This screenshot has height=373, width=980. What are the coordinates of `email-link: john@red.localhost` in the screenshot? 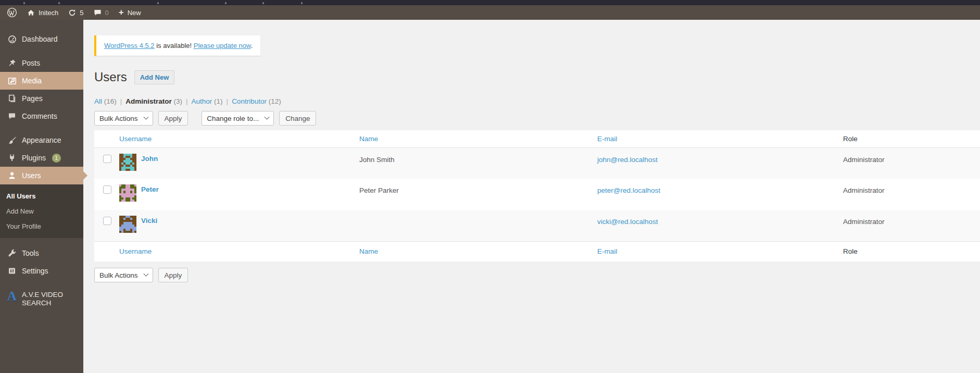 It's located at (627, 159).